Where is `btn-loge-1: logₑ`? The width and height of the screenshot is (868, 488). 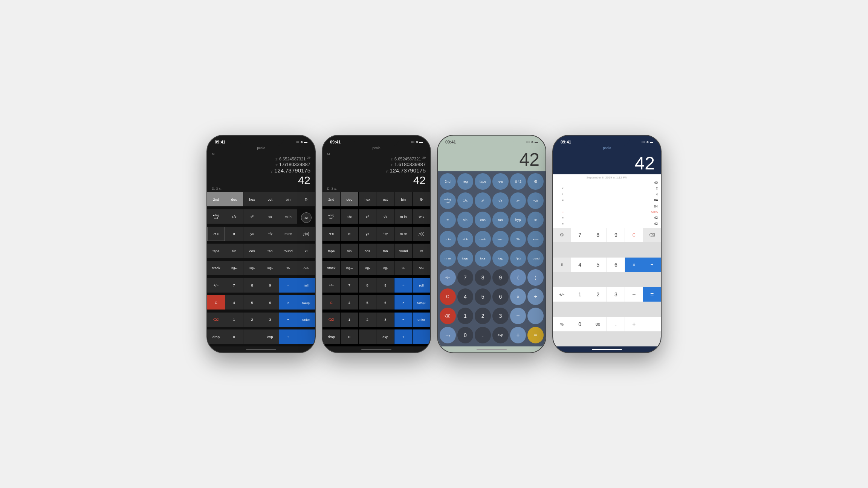 btn-loge-1: logₑ is located at coordinates (270, 268).